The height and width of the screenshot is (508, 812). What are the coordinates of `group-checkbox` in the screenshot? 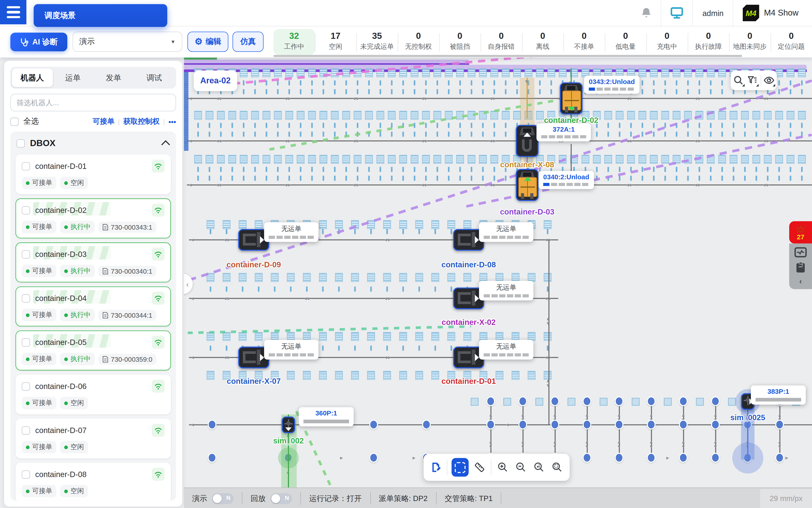 It's located at (21, 143).